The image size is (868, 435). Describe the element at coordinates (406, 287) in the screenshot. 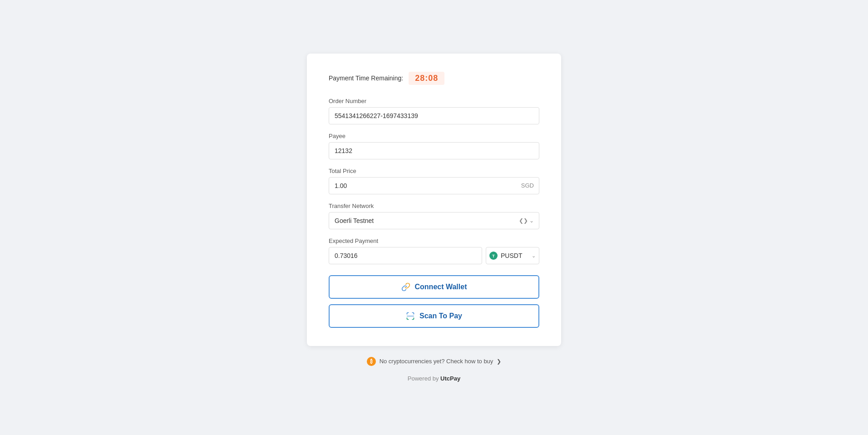

I see `connect-wallet-icon` at that location.